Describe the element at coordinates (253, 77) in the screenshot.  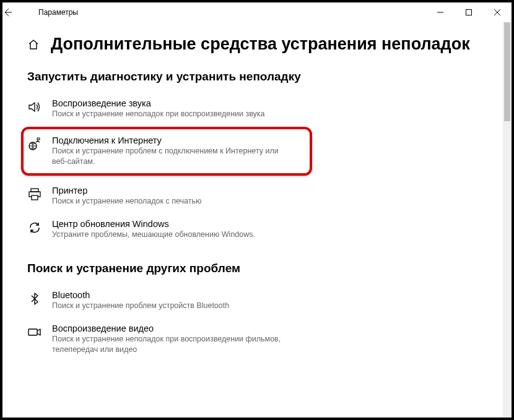
I see `section-diagnose-title: Запустить диагностику и устранить непола…` at that location.